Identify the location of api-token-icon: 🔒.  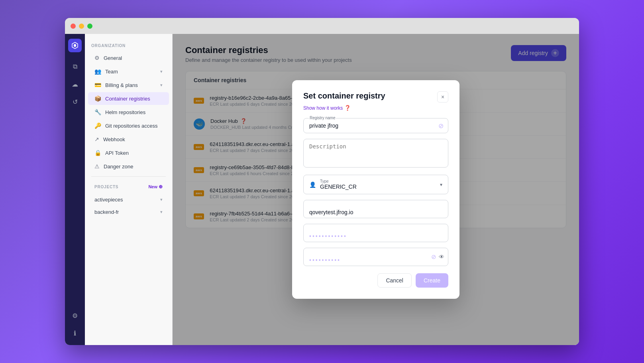
(98, 153).